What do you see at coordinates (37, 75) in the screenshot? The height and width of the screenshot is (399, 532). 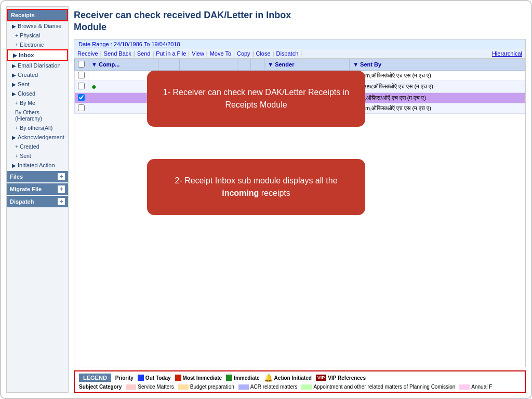 I see `sidebar-item-created: ▶ Created` at bounding box center [37, 75].